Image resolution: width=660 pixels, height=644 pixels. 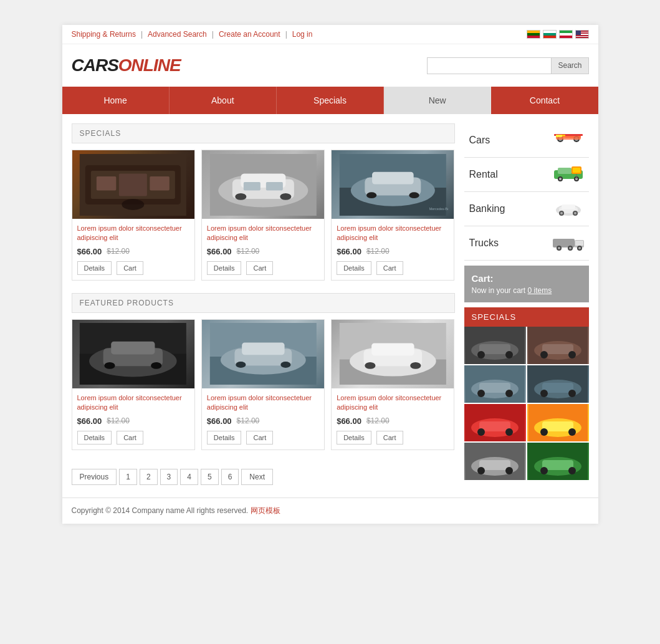 I want to click on specials-product-3: Mercedes-Benz Lorem ipsum dolor sitconse…, so click(x=393, y=215).